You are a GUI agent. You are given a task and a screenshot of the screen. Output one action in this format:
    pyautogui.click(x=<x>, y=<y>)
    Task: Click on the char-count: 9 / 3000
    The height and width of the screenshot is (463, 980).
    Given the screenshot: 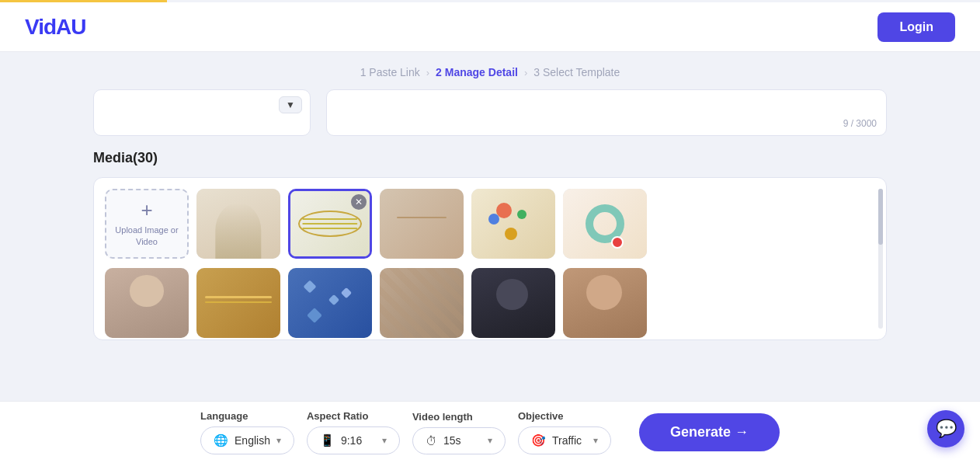 What is the action you would take?
    pyautogui.click(x=860, y=124)
    